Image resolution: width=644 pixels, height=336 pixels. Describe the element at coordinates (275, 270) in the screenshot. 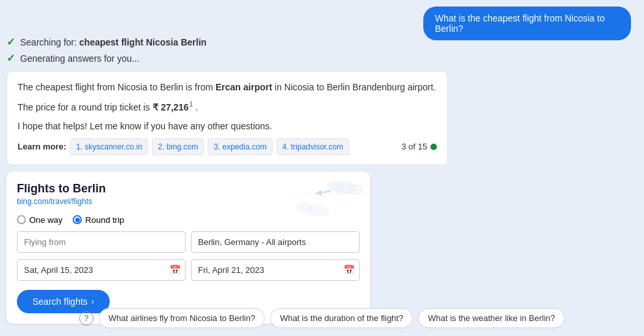

I see `return-date-input` at that location.